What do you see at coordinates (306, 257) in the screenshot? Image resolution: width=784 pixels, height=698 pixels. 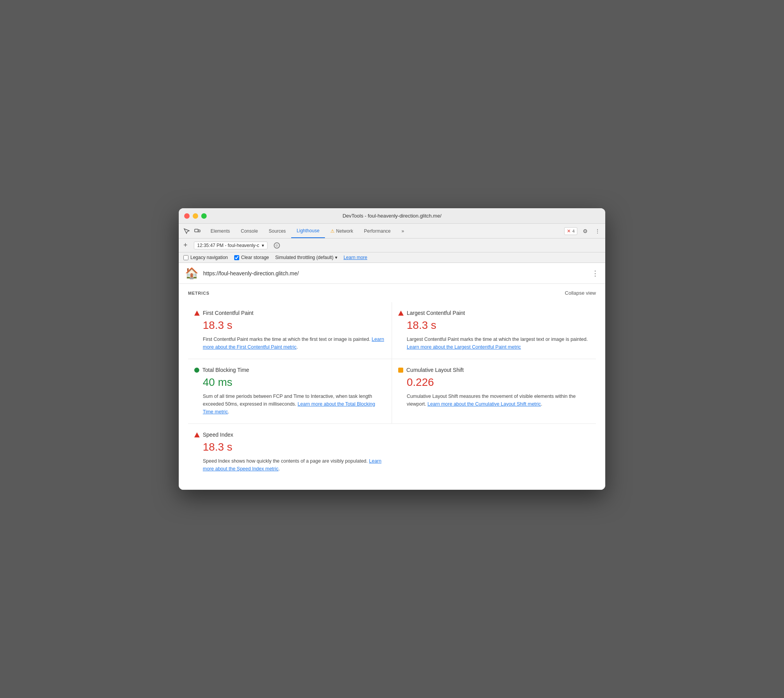 I see `throttling-select: Simulated throttling (default) ▾` at bounding box center [306, 257].